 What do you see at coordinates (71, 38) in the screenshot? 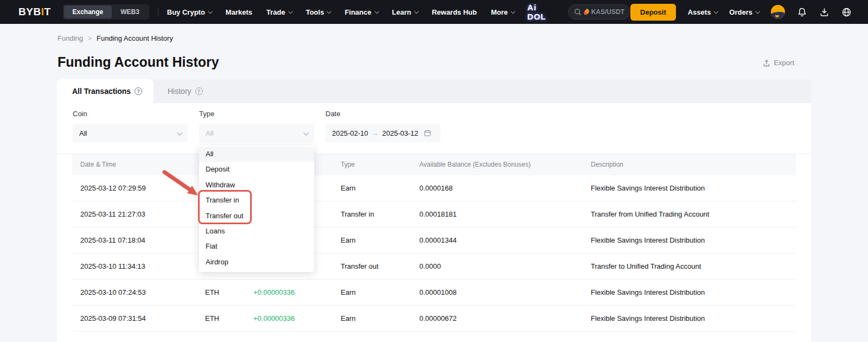
I see `breadcrumb-funding: Funding` at bounding box center [71, 38].